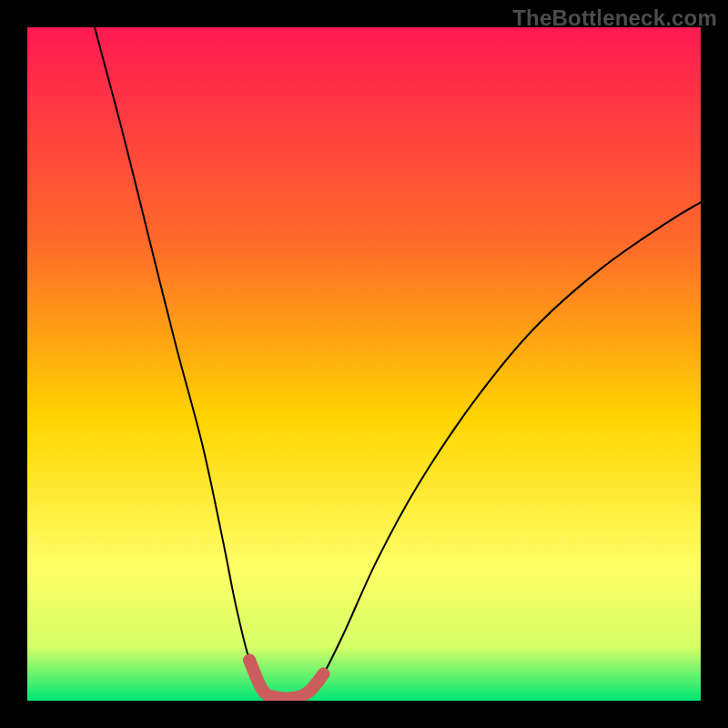 This screenshot has height=728, width=728. I want to click on sweet-spot-start-marker, so click(249, 661).